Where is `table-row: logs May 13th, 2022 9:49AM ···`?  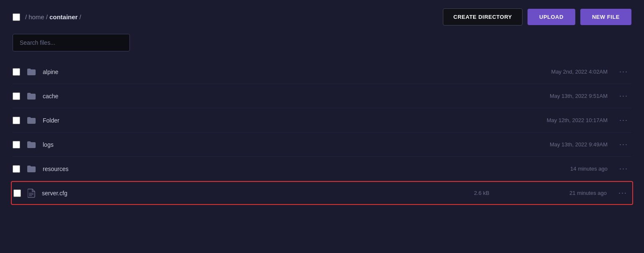
table-row: logs May 13th, 2022 9:49AM ··· is located at coordinates (322, 145).